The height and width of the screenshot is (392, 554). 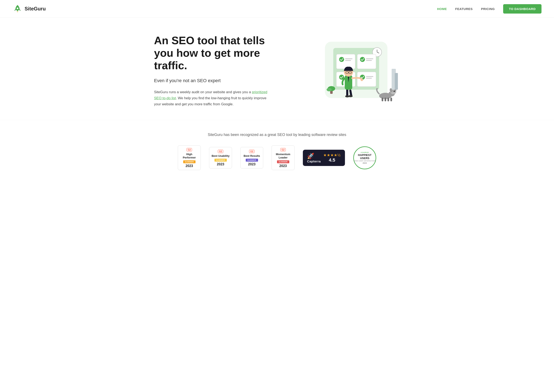 I want to click on g2-logo-1: G2, so click(x=189, y=150).